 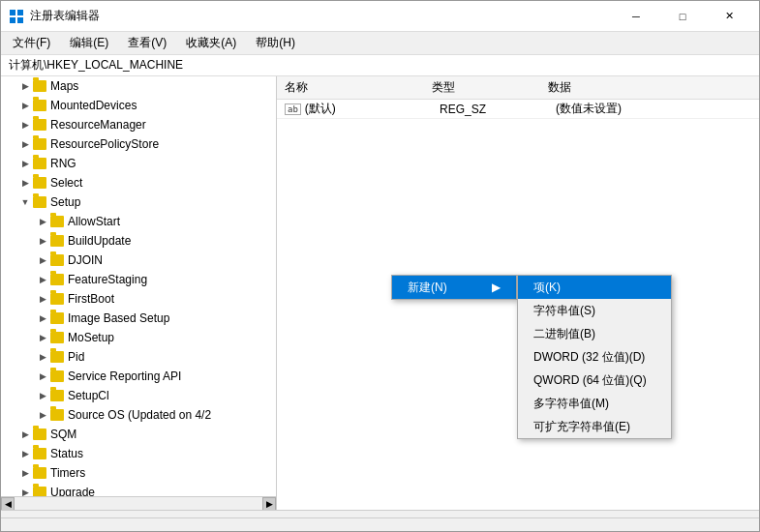 I want to click on item-label-upgrade: Upgrade, so click(x=73, y=491).